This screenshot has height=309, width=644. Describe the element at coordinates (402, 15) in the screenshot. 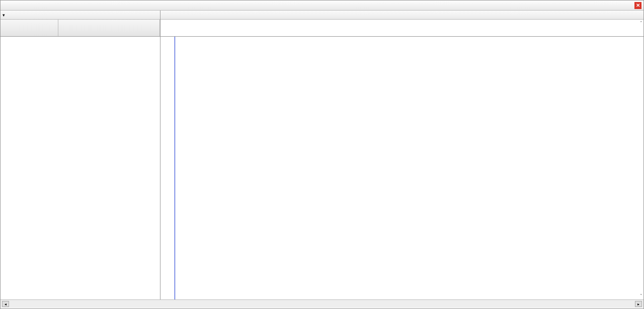

I see `filter-bar` at that location.